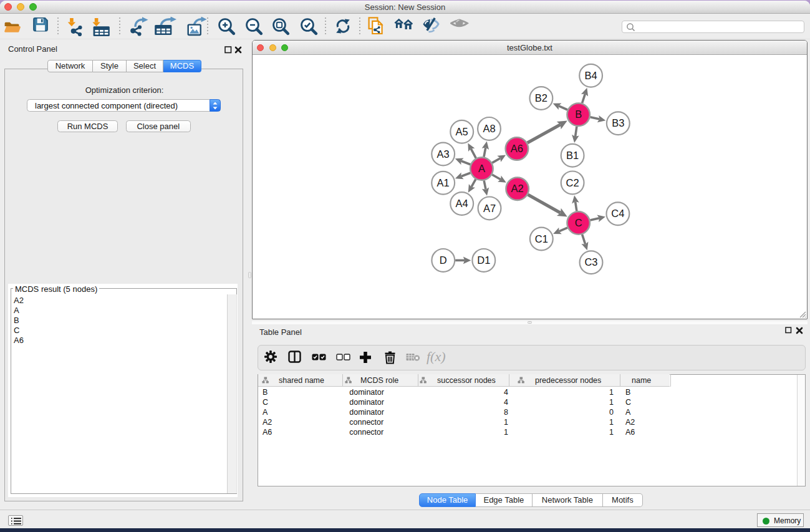  What do you see at coordinates (541, 98) in the screenshot?
I see `svg-text: B2` at bounding box center [541, 98].